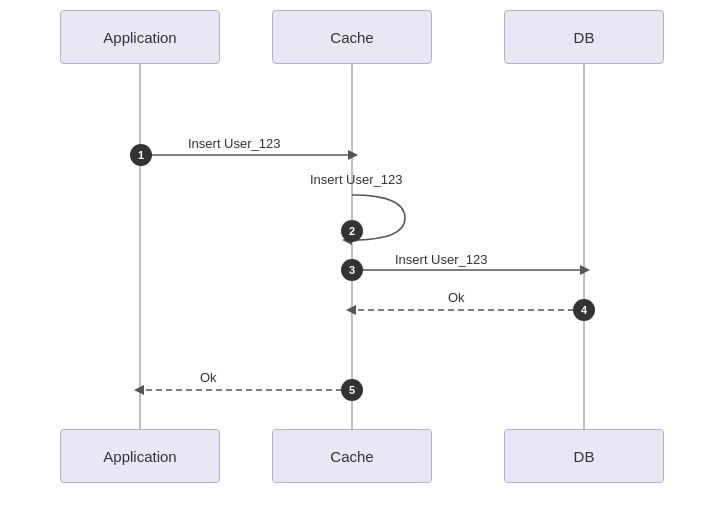 Image resolution: width=724 pixels, height=513 pixels. I want to click on step-2-circle: 2, so click(352, 231).